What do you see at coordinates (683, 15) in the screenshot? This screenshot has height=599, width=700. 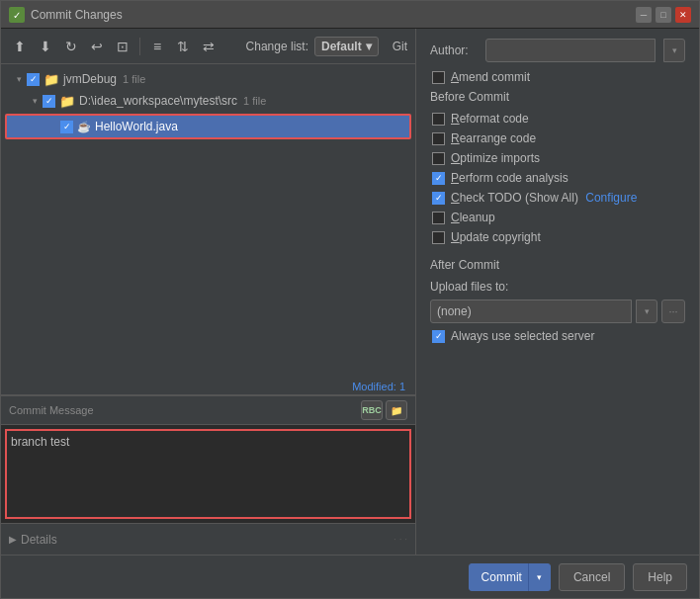 I see `close-button: ✕` at bounding box center [683, 15].